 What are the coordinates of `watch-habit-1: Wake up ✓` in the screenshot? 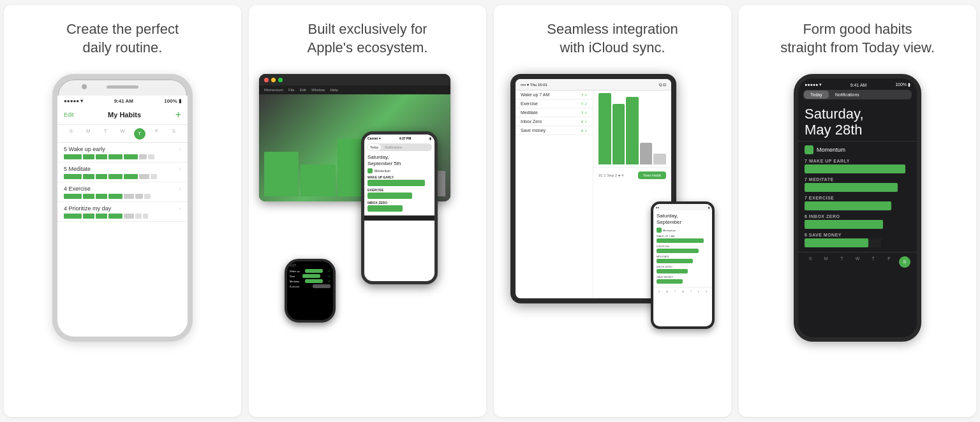 It's located at (310, 271).